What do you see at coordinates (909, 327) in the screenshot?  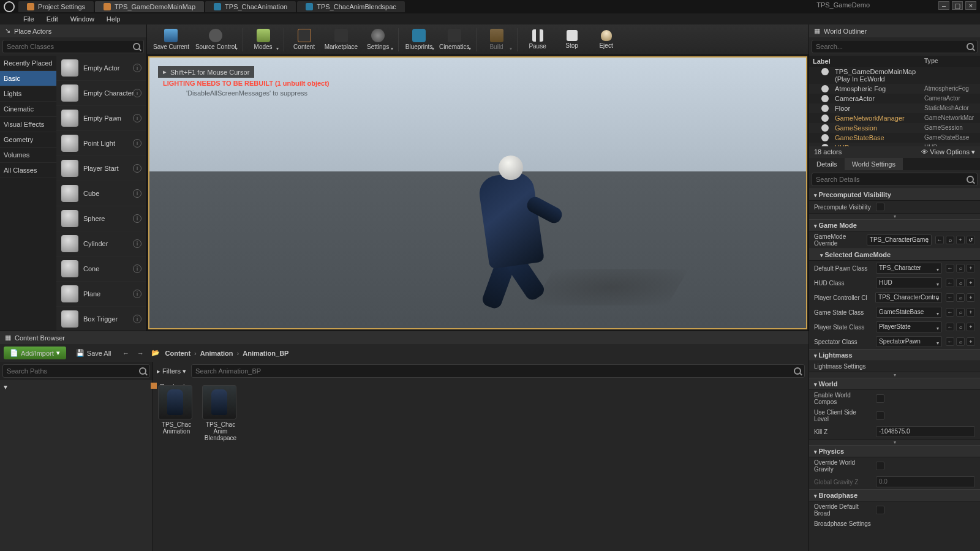 I see `property-value: PlayerState▾` at bounding box center [909, 327].